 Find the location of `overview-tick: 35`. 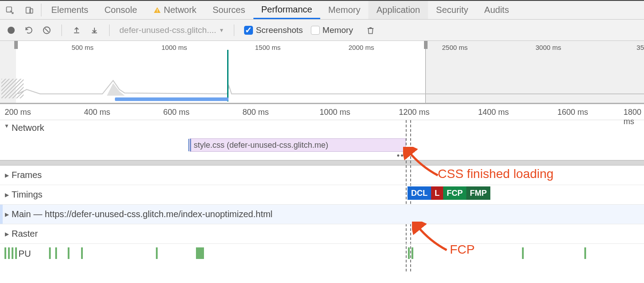

overview-tick: 35 is located at coordinates (640, 47).